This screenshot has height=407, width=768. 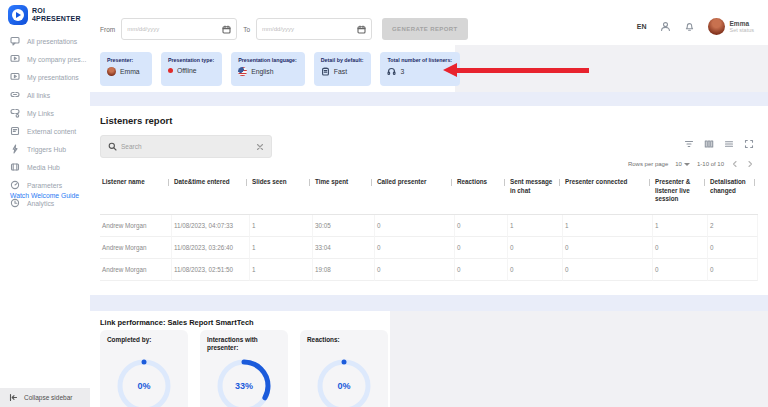 I want to click on table-cell: 11/08/2023, 02:51:50, so click(x=211, y=270).